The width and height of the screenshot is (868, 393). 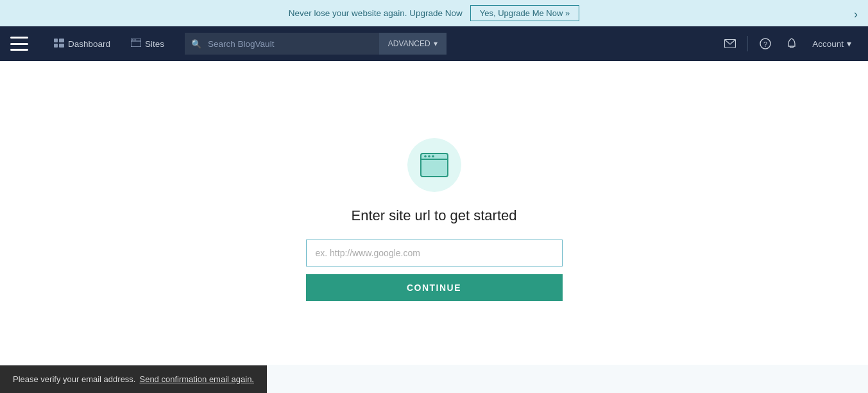 What do you see at coordinates (196, 44) in the screenshot?
I see `search-icon: 🔍` at bounding box center [196, 44].